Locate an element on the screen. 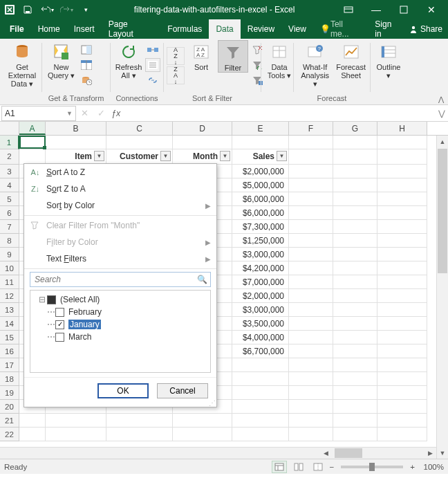 This screenshot has width=448, height=478. page-break-view-icon is located at coordinates (318, 467).